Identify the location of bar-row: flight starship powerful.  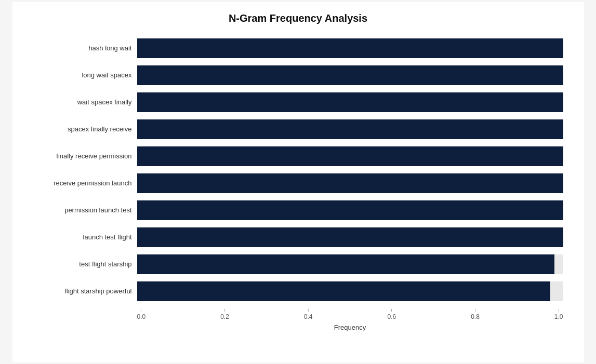
(298, 291).